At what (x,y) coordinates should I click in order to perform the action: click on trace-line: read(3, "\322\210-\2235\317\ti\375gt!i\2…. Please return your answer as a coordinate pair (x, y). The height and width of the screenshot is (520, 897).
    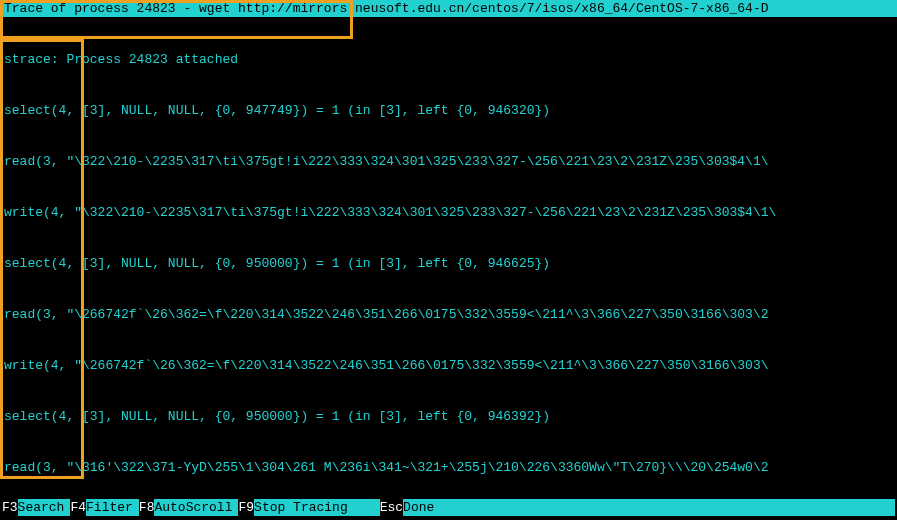
    Looking at the image, I should click on (448, 162).